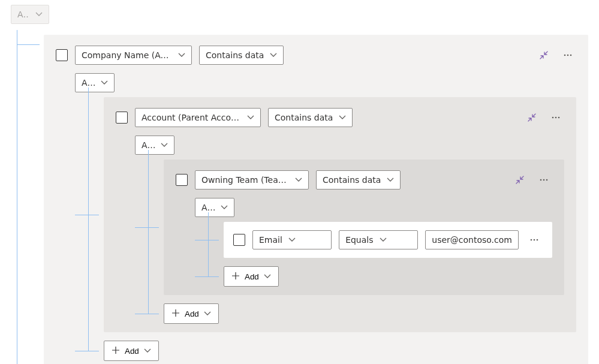 Image resolution: width=599 pixels, height=364 pixels. Describe the element at coordinates (133, 55) in the screenshot. I see `field-dropdown: Company Name (Accou…` at that location.